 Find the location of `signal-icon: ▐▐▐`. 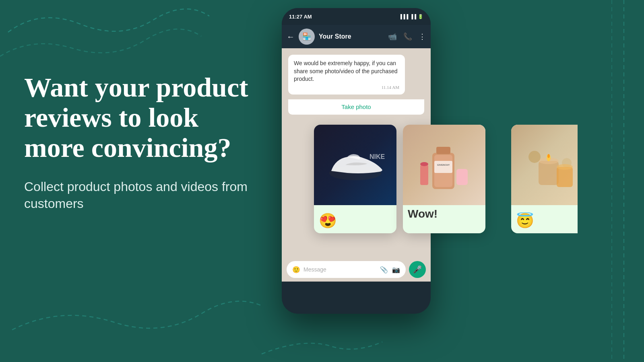

signal-icon: ▐▐▐ is located at coordinates (403, 16).